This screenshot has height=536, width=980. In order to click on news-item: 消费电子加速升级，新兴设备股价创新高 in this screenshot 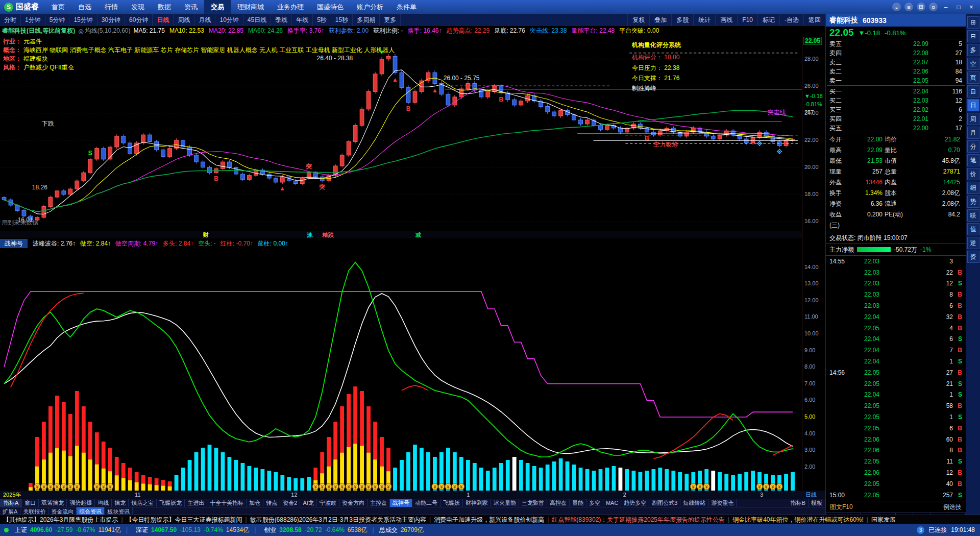, I will do `click(489, 520)`.